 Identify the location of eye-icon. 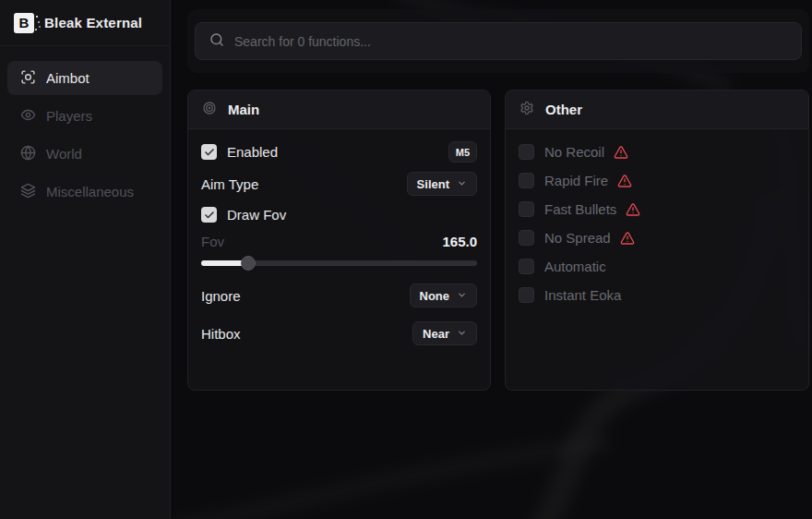
(28, 116).